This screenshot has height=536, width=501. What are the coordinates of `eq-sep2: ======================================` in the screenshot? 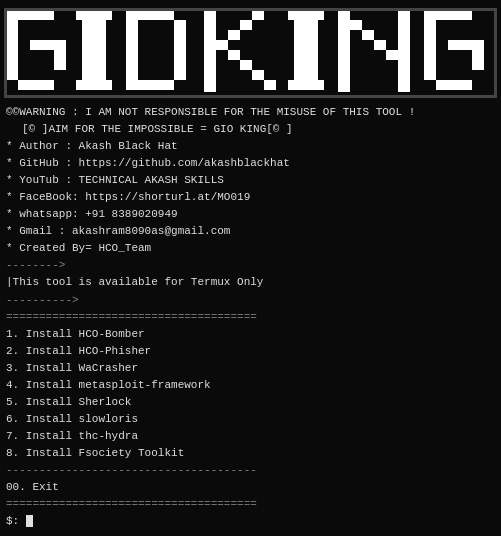 It's located at (250, 504).